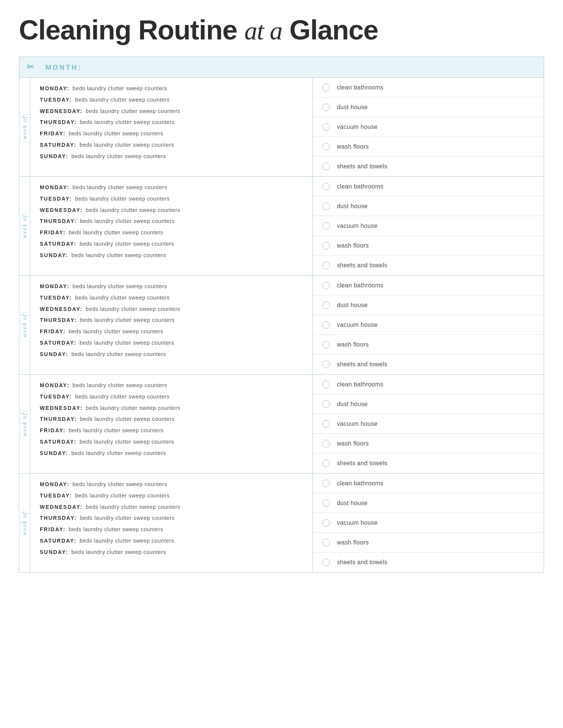 The height and width of the screenshot is (728, 563). I want to click on title-part2: Glance, so click(330, 30).